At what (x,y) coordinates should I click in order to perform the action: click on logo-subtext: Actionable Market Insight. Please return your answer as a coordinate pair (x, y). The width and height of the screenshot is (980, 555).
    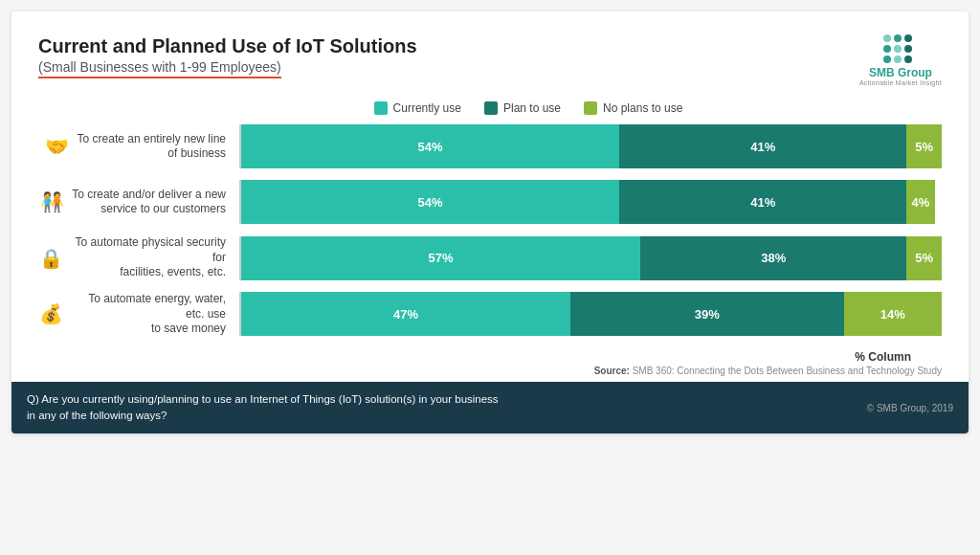
    Looking at the image, I should click on (901, 82).